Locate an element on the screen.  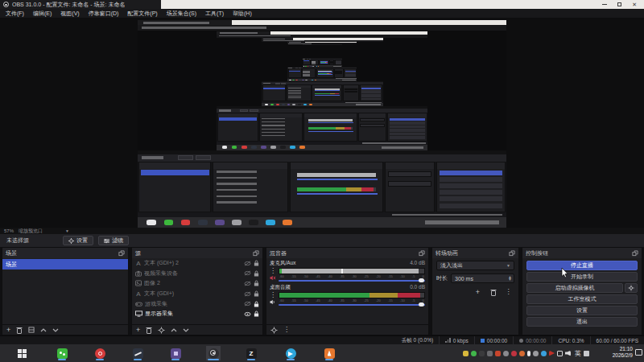
taskbar-clock: 21:10 2026/2/9 is located at coordinates (614, 352).